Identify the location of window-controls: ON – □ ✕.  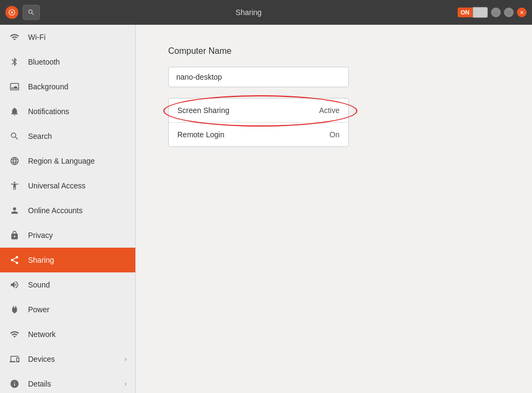
(493, 12).